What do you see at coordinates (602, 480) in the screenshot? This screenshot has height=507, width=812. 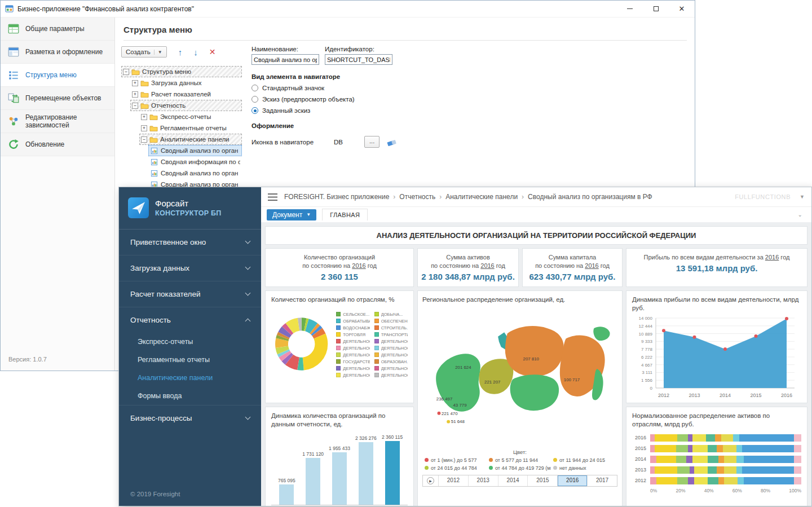 I see `timeline-year-2017: 2017` at bounding box center [602, 480].